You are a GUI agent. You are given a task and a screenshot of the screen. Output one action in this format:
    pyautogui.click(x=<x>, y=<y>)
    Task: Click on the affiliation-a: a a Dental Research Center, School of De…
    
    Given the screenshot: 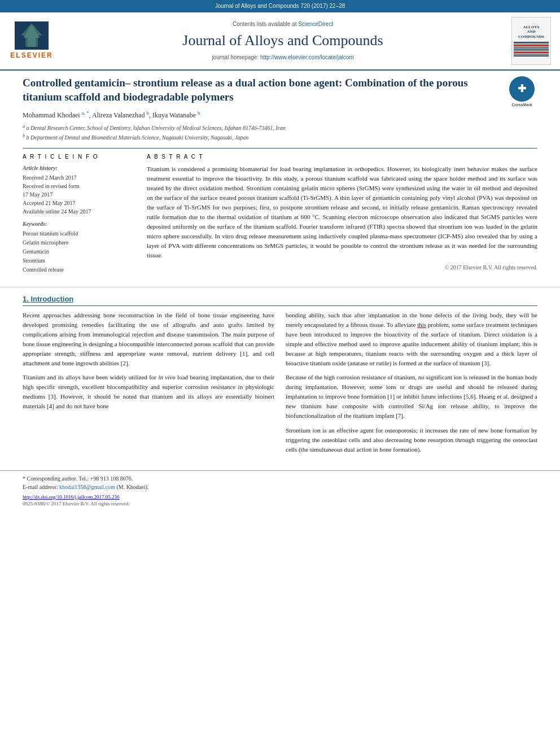 What is the action you would take?
    pyautogui.click(x=280, y=128)
    